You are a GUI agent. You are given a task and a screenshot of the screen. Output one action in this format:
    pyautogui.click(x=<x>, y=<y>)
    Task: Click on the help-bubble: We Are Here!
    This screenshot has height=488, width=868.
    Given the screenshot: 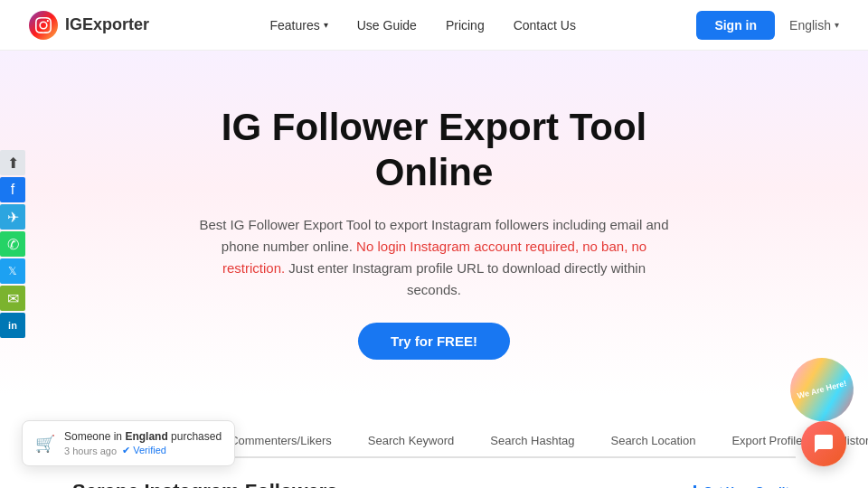 What is the action you would take?
    pyautogui.click(x=822, y=389)
    